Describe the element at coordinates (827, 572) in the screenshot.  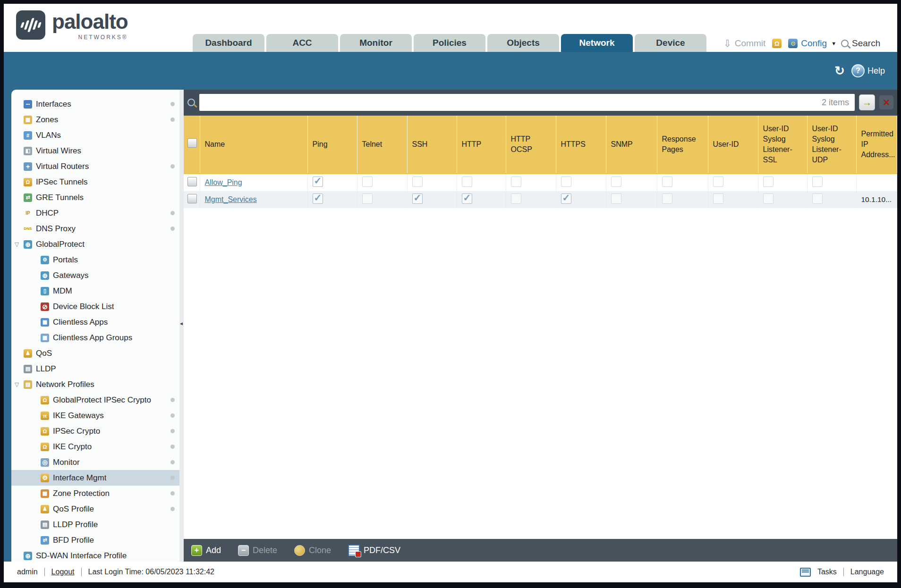
I see `tasks-button: Tasks` at that location.